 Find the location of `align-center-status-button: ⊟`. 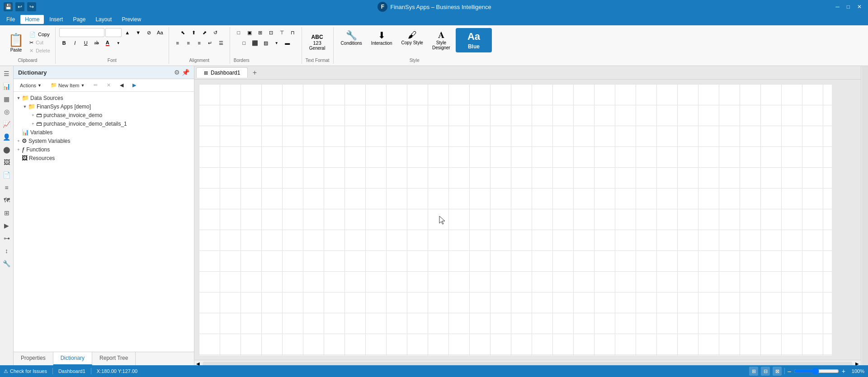

align-center-status-button: ⊟ is located at coordinates (765, 371).